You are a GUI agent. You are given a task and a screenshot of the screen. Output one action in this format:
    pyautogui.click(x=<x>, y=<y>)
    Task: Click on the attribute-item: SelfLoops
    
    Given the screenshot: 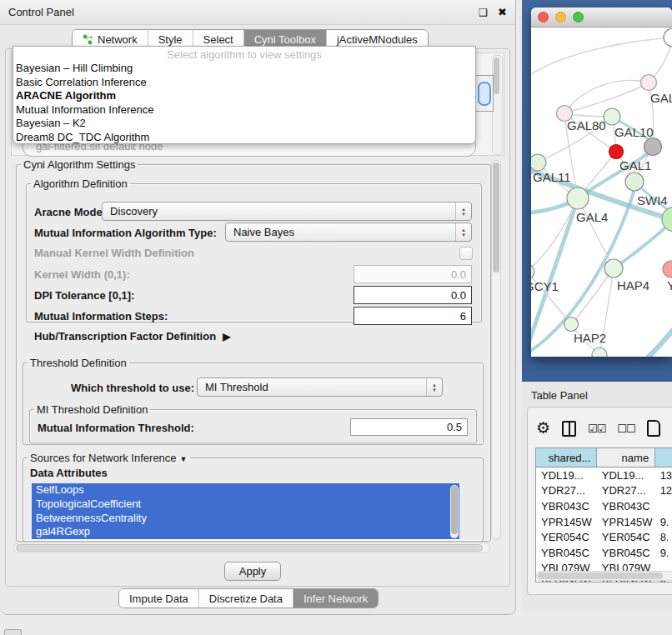 What is the action you would take?
    pyautogui.click(x=245, y=490)
    